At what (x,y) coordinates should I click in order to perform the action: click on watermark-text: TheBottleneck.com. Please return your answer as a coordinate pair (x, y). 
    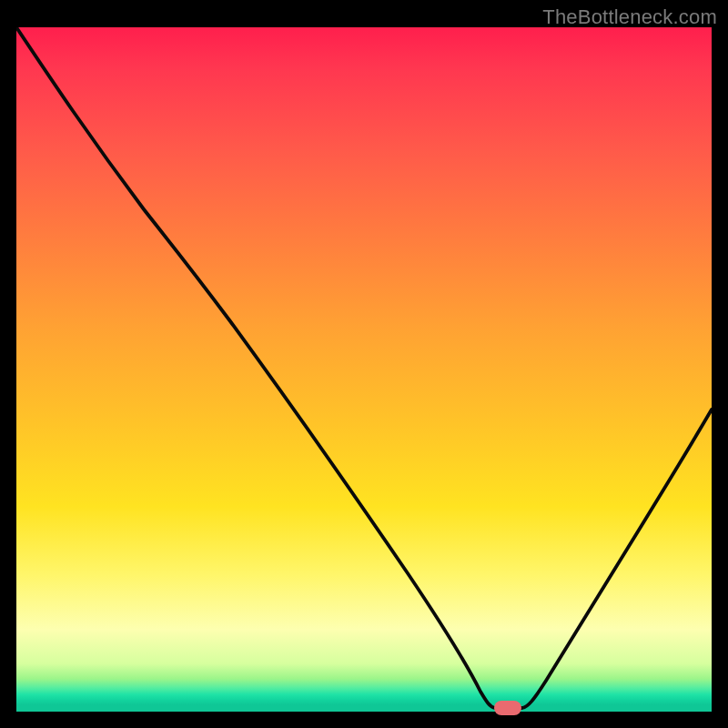
    Looking at the image, I should click on (630, 17).